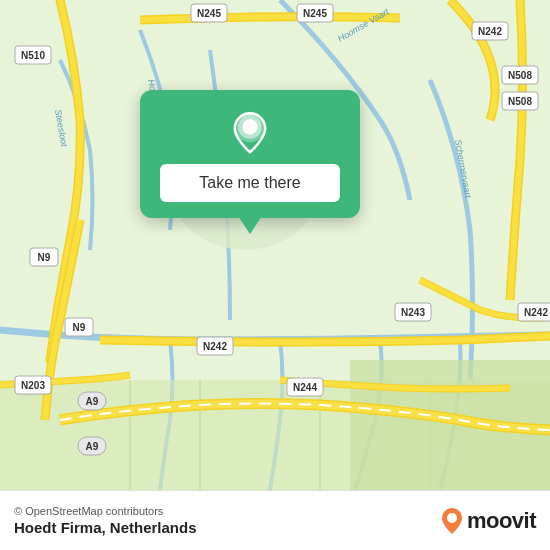  What do you see at coordinates (488, 521) in the screenshot?
I see `moovit-logo: moovit` at bounding box center [488, 521].